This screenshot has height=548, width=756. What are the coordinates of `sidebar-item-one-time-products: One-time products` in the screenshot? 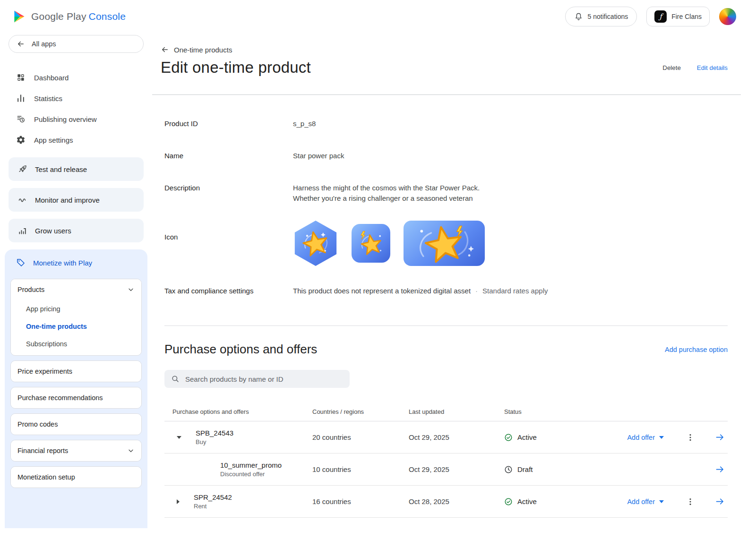 It's located at (76, 326).